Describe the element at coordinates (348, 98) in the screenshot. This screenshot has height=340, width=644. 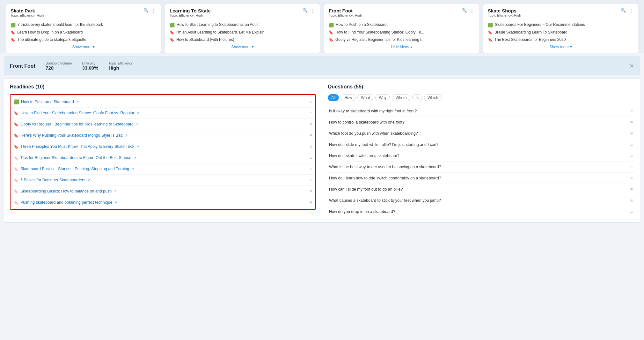
I see `filter-btn-how: How` at that location.